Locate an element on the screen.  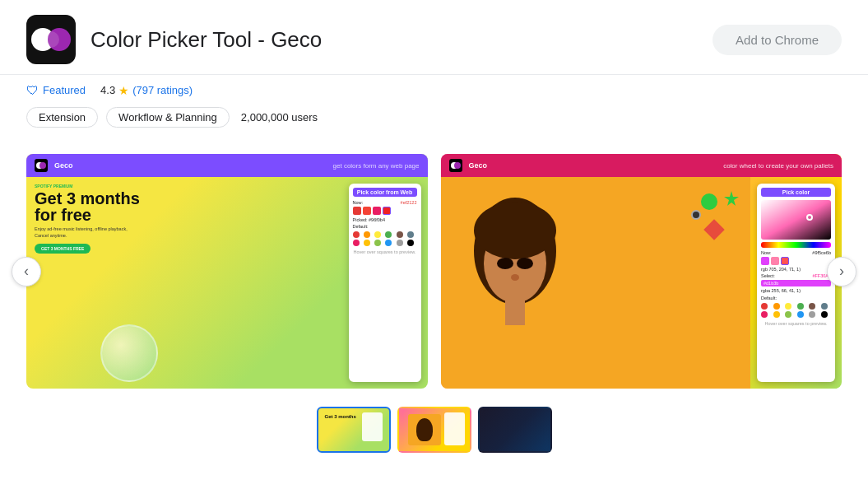
star-icon: ★ is located at coordinates (123, 91).